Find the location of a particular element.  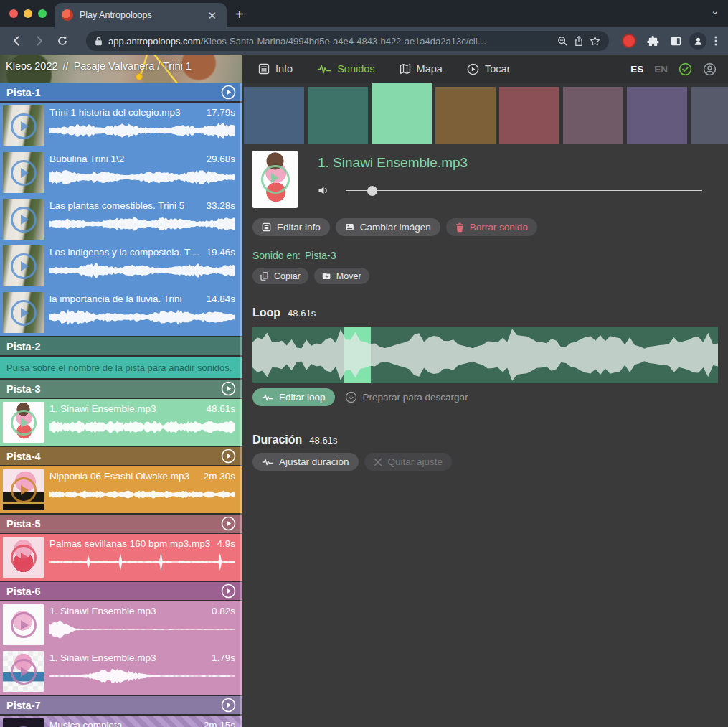

tab-search-chevron-icon: ⌄ is located at coordinates (714, 11).